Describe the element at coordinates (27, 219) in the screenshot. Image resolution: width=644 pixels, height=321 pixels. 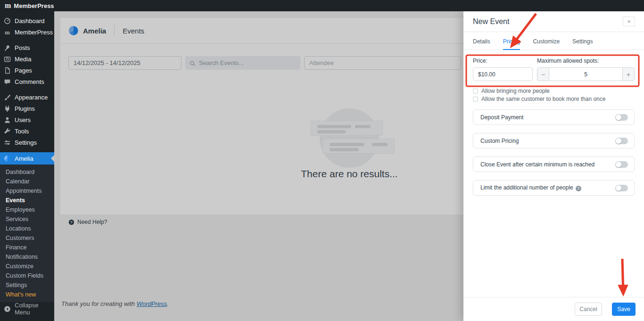
I see `amelia-submenu-services: Services` at that location.